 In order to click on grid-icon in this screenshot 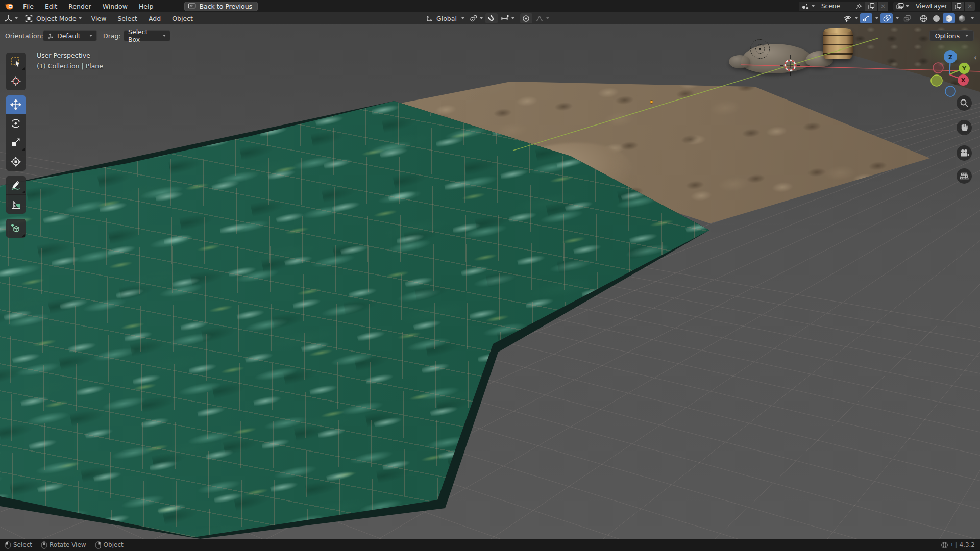, I will do `click(964, 176)`.